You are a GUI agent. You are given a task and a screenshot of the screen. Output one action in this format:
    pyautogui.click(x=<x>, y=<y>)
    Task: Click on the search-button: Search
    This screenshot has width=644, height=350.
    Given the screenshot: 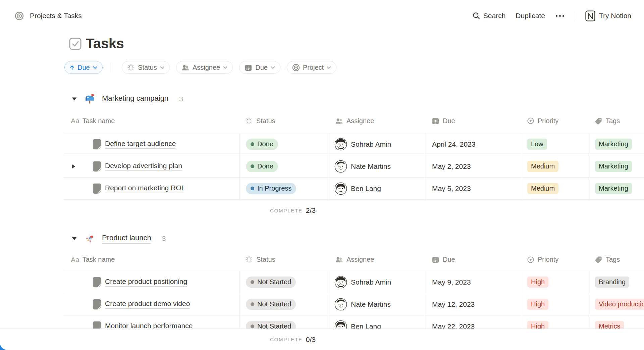 What is the action you would take?
    pyautogui.click(x=489, y=16)
    